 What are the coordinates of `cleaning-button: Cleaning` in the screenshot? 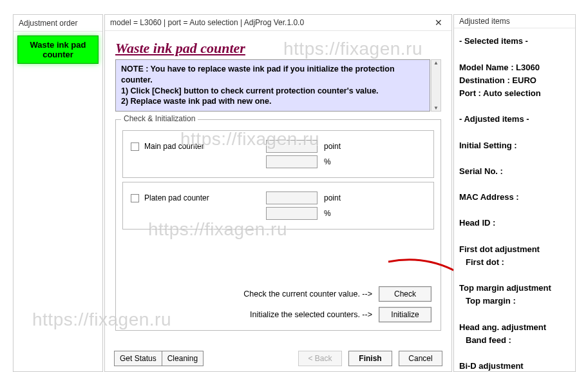 It's located at (183, 358).